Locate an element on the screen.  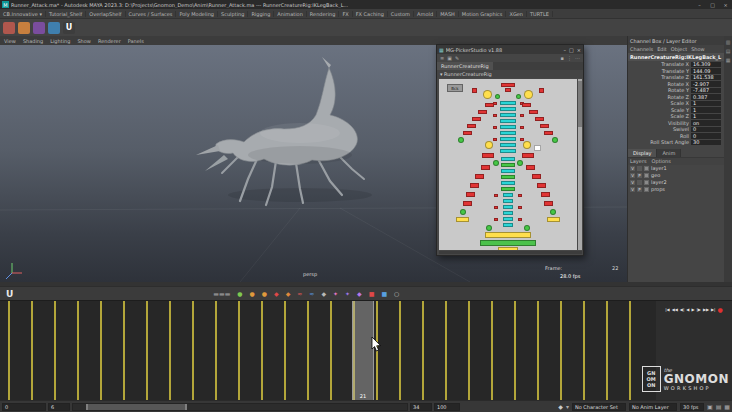
star-purple-icon: ✦ is located at coordinates (348, 294).